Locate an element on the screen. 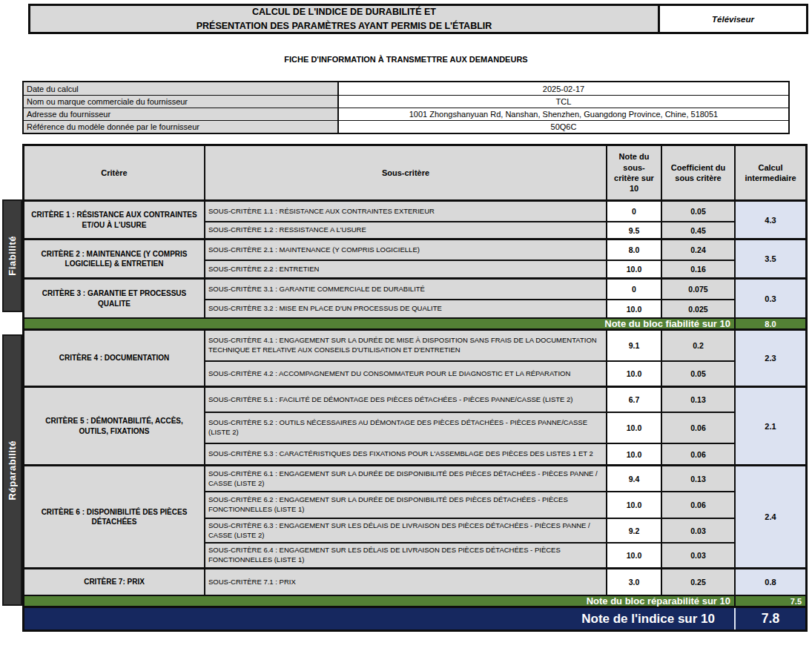 This screenshot has height=654, width=812. block-score-bar-reparabilite: Note du bloc réparabilité sur 10 7.5 is located at coordinates (415, 601).